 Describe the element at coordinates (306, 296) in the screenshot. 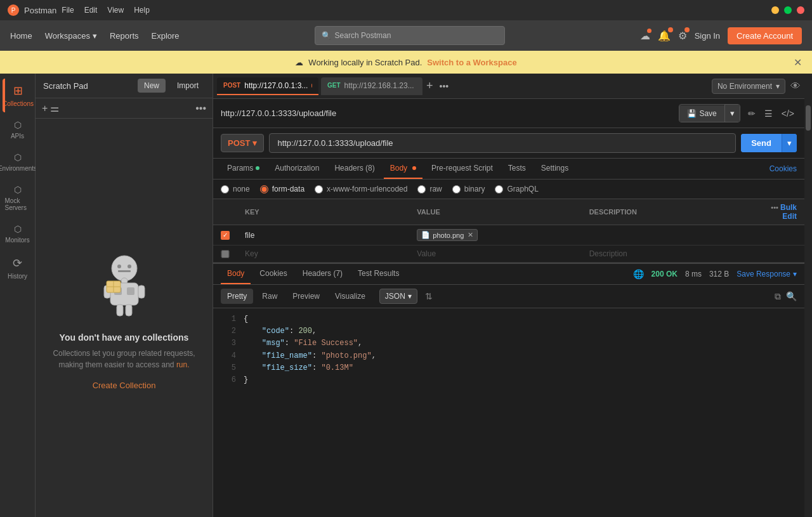

I see `resp-tab-preview: Preview` at that location.